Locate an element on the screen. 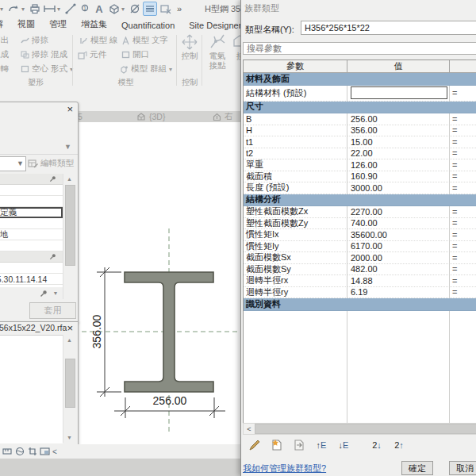  scale-icon is located at coordinates (6, 452).